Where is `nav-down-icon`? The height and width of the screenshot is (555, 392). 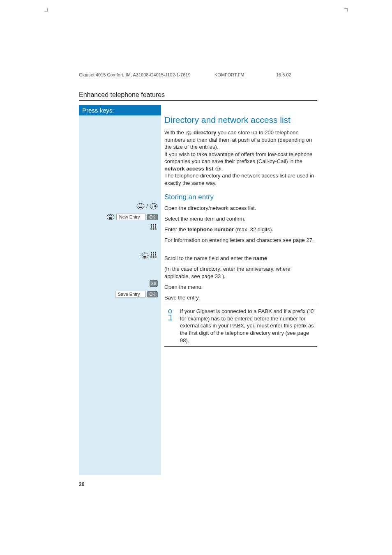
nav-down-icon is located at coordinates (141, 206).